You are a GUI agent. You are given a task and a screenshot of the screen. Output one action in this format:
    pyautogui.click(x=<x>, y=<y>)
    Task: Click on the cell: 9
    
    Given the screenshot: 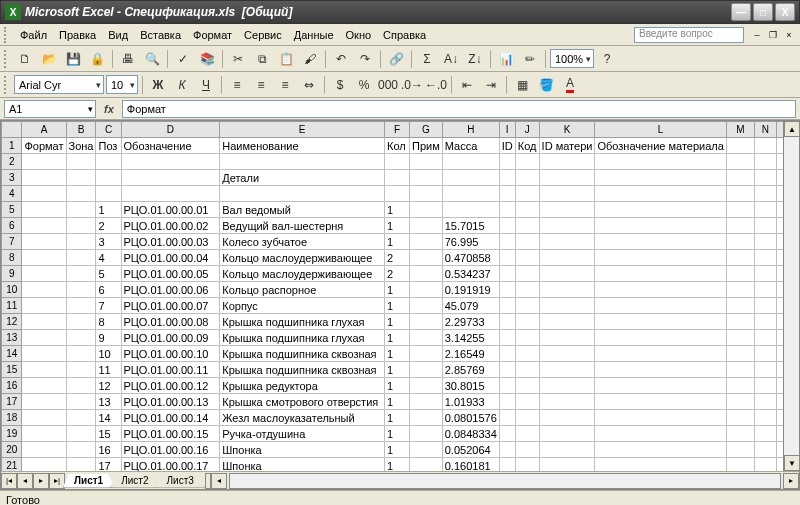 What is the action you would take?
    pyautogui.click(x=108, y=338)
    